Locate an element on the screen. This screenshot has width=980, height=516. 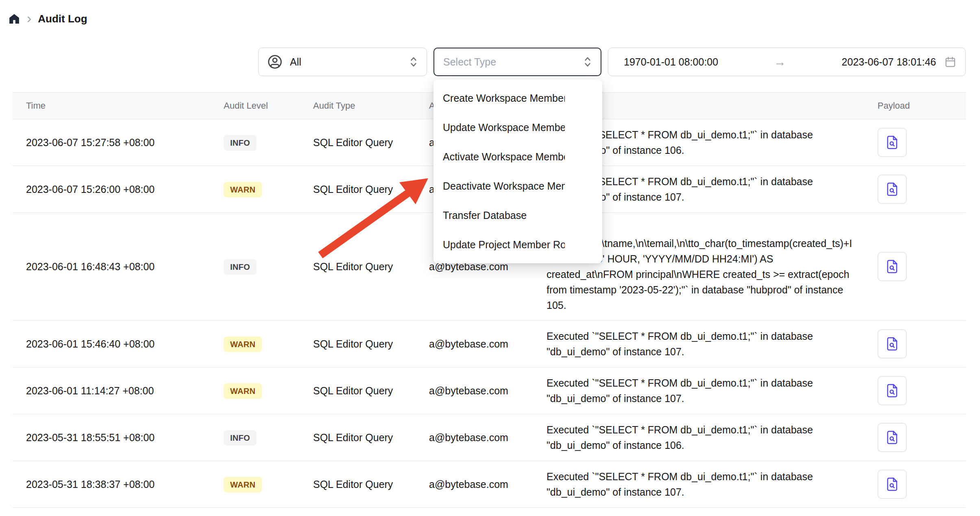
audit-type-placeholder: Select Type is located at coordinates (470, 62).